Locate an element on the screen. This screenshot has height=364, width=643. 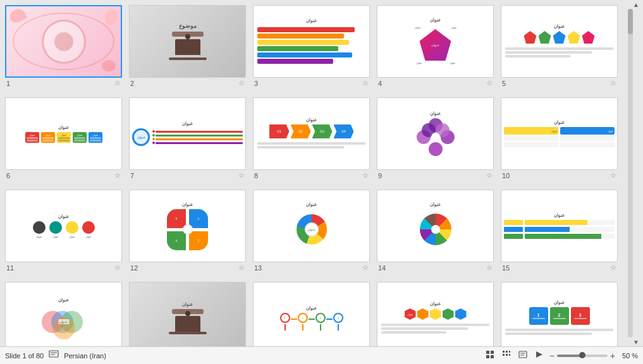
slide-item: عنوان عنوان 13 ☆ is located at coordinates (313, 234).